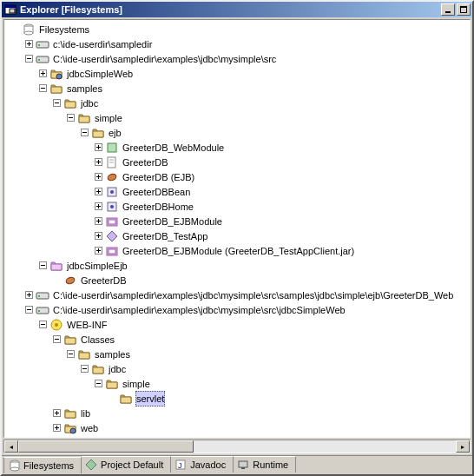 This screenshot has height=476, width=474. I want to click on tree-node: Classes, so click(237, 339).